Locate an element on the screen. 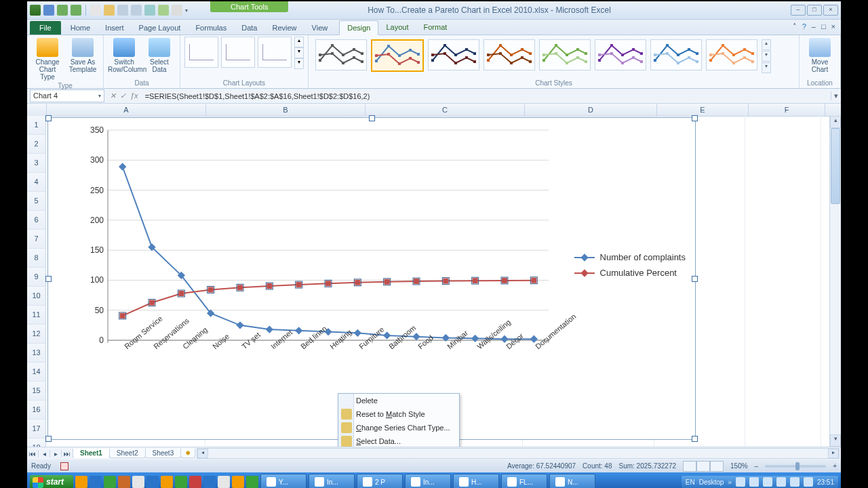  sheet-nav-first-icon: ⏮ is located at coordinates (33, 454).